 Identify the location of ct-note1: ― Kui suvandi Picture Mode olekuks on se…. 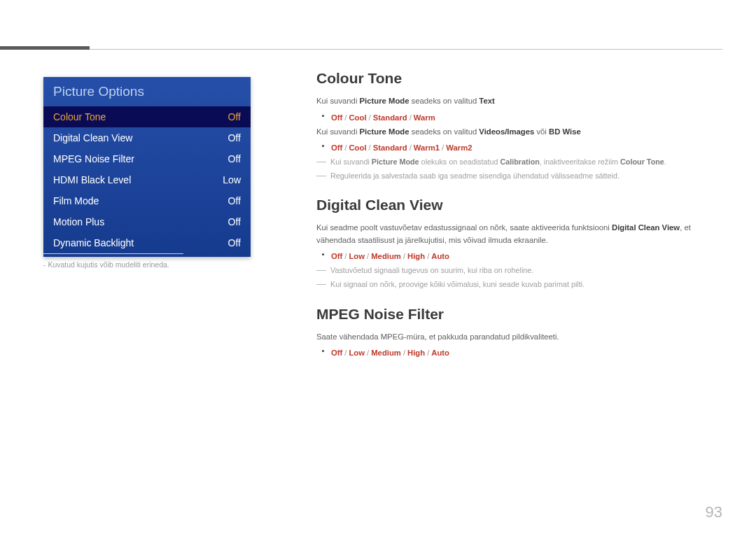
(519, 162).